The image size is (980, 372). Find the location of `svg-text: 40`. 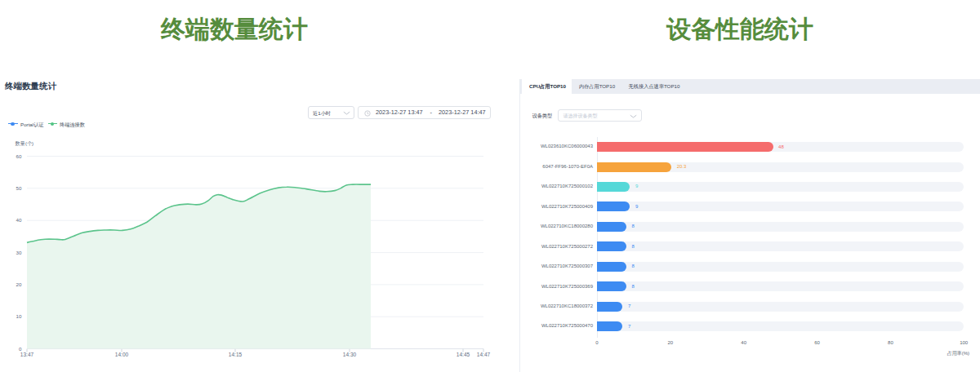

svg-text: 40 is located at coordinates (20, 220).